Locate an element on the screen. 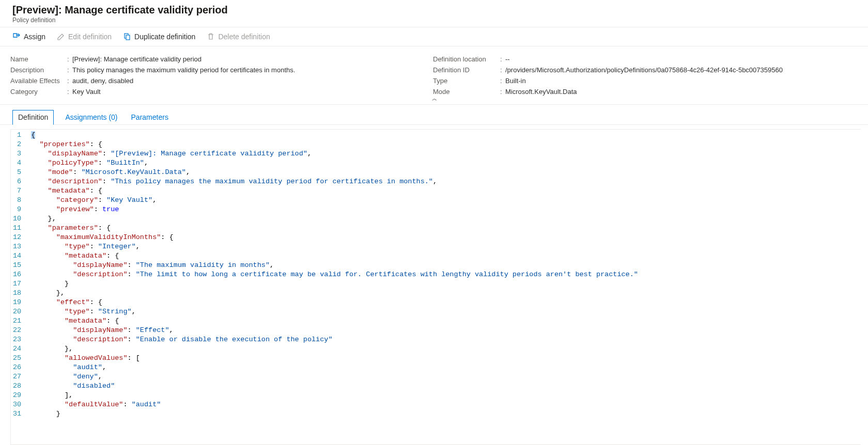  edit-label: Edit definition is located at coordinates (90, 37).